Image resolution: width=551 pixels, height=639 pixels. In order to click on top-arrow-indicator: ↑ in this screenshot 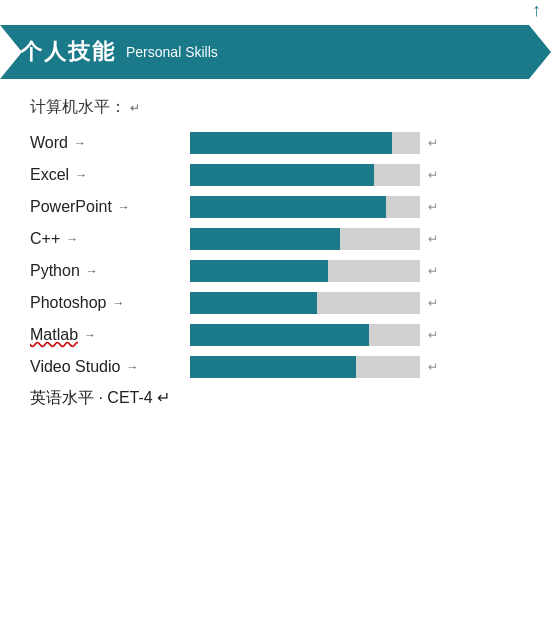, I will do `click(276, 10)`.